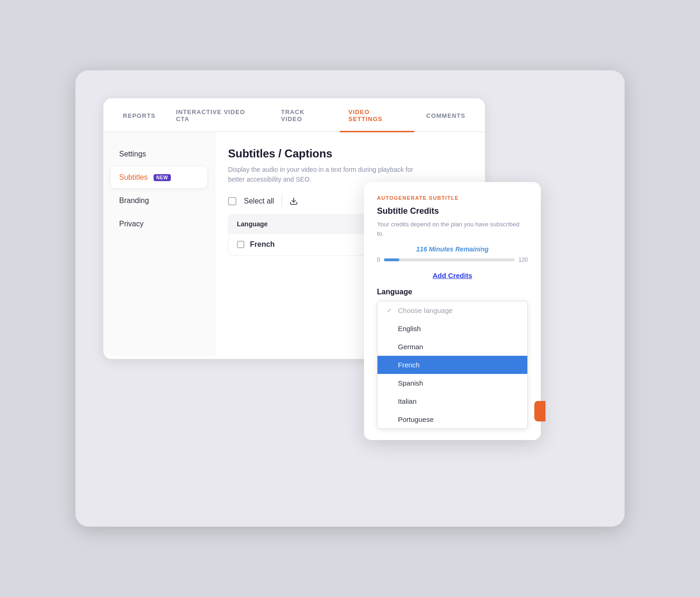 The height and width of the screenshot is (597, 700). Describe the element at coordinates (416, 419) in the screenshot. I see `dropdown-label-portuguese: Portuguese` at that location.